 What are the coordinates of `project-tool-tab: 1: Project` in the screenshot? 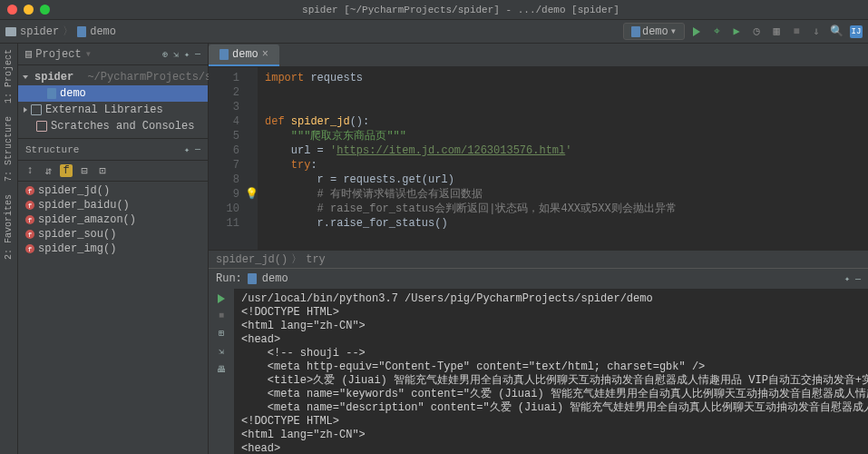 It's located at (9, 76).